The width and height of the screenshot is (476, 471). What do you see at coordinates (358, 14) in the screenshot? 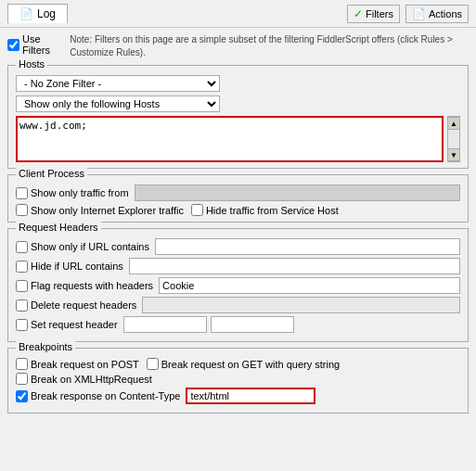
I see `check-icon: ✓` at bounding box center [358, 14].